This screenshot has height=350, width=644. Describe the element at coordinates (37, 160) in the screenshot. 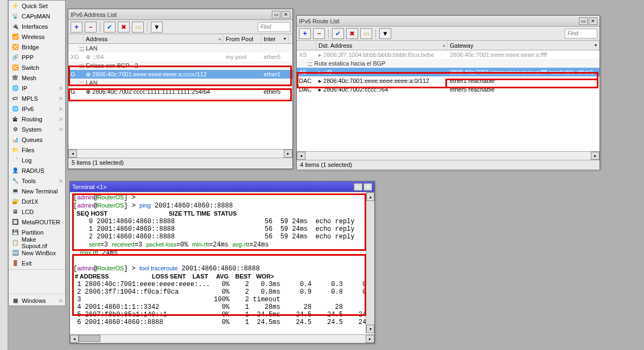

I see `sidebar-item-log: 📄Log` at that location.